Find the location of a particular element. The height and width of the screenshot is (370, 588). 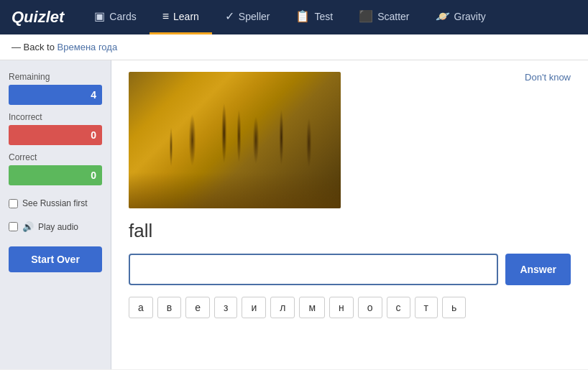

char-button-11: ь is located at coordinates (454, 307).